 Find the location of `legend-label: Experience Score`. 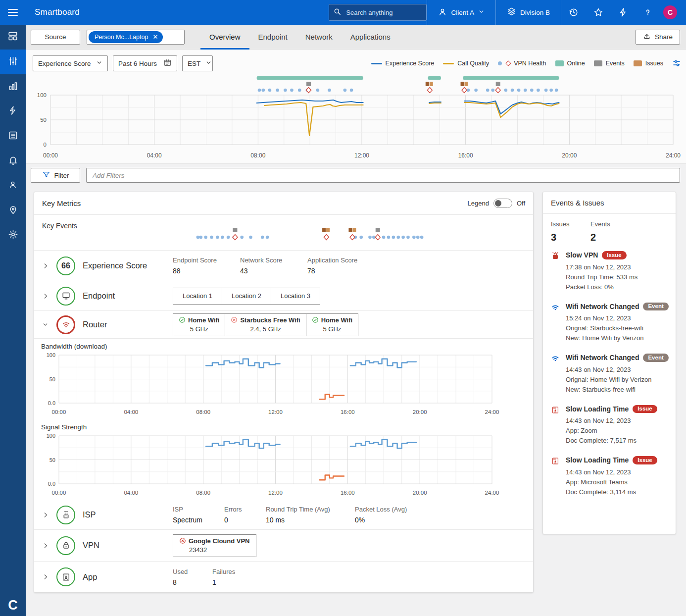

legend-label: Experience Score is located at coordinates (410, 63).